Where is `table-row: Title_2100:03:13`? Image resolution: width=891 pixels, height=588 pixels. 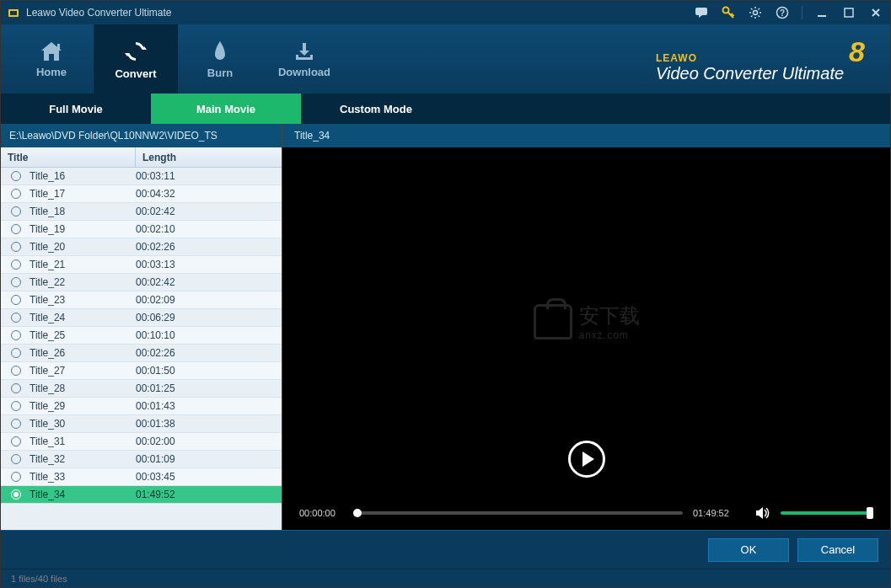
table-row: Title_2100:03:13 is located at coordinates (142, 265).